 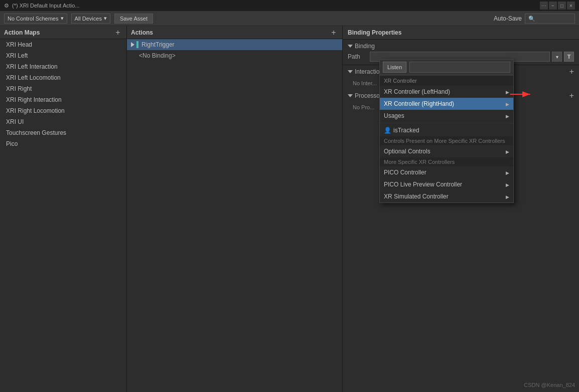 What do you see at coordinates (387, 130) in the screenshot?
I see `tracked-icon: 👤` at bounding box center [387, 130].